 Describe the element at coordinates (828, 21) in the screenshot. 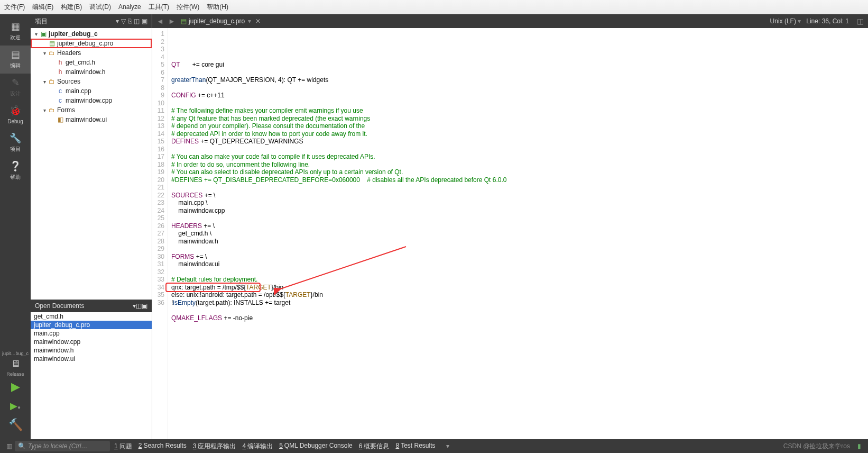

I see `cursor-position: Line: 36, Col: 1` at that location.